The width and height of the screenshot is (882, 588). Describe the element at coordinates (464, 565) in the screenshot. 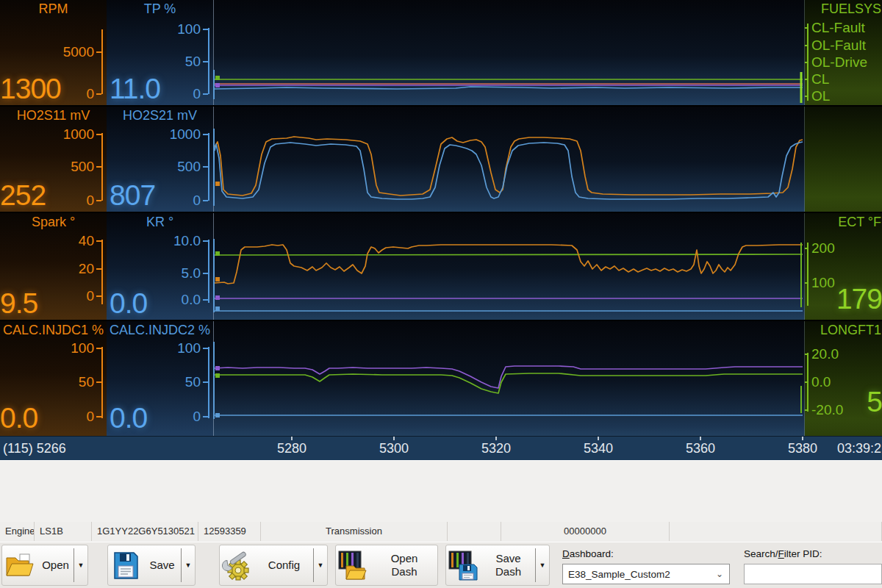

I see `dashboard-floppy-icon` at that location.